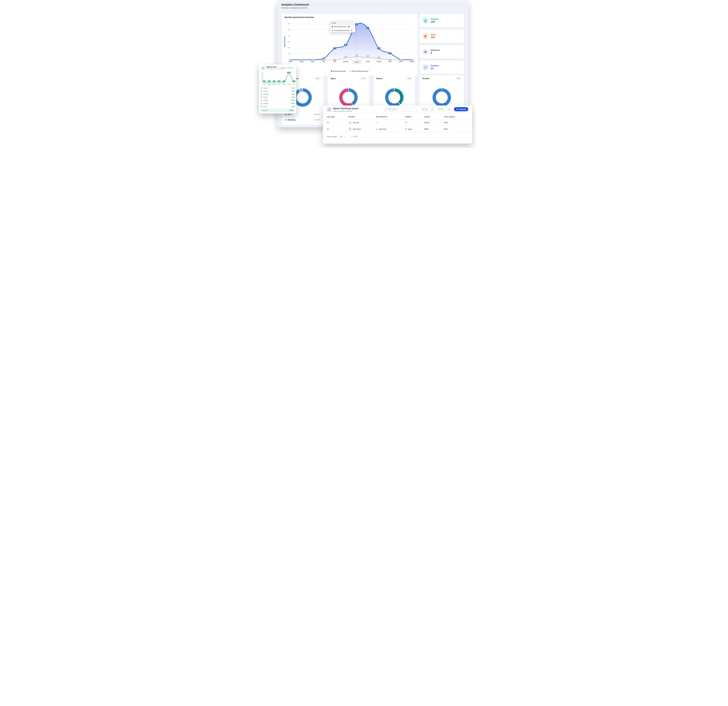 Image resolution: width=728 pixels, height=706 pixels. I want to click on x-tick-label: Gusht, so click(368, 62).